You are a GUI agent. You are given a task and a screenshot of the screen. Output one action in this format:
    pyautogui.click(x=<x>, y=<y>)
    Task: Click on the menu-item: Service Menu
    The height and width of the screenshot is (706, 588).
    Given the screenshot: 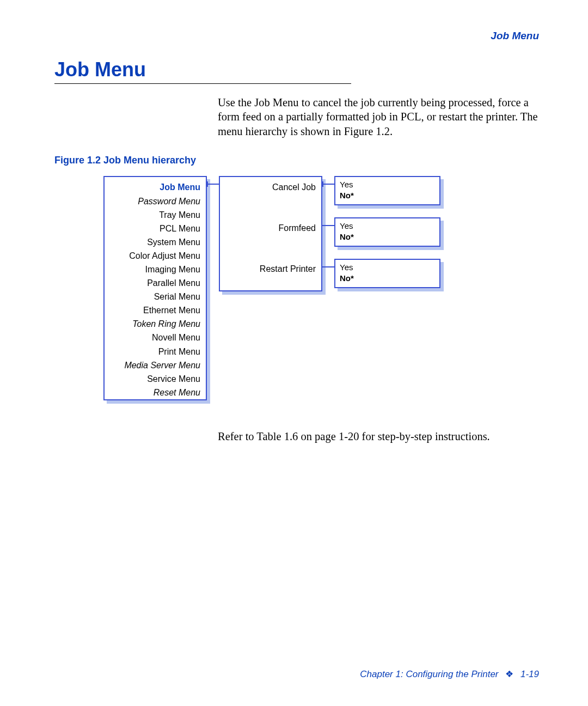 What is the action you would take?
    pyautogui.click(x=154, y=379)
    